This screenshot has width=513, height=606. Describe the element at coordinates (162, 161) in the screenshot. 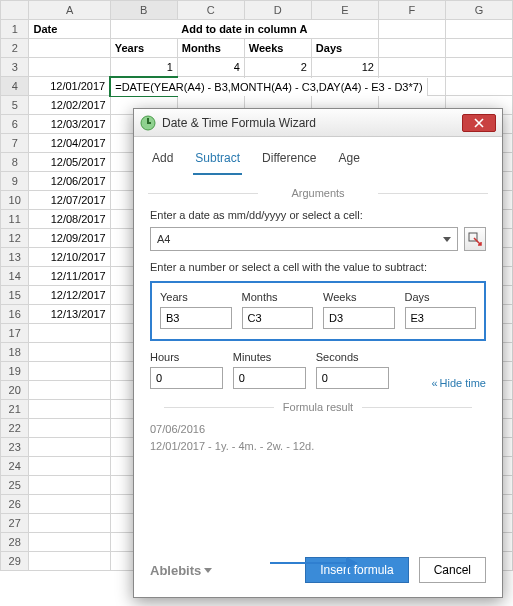

I see `tab-add: Add` at that location.